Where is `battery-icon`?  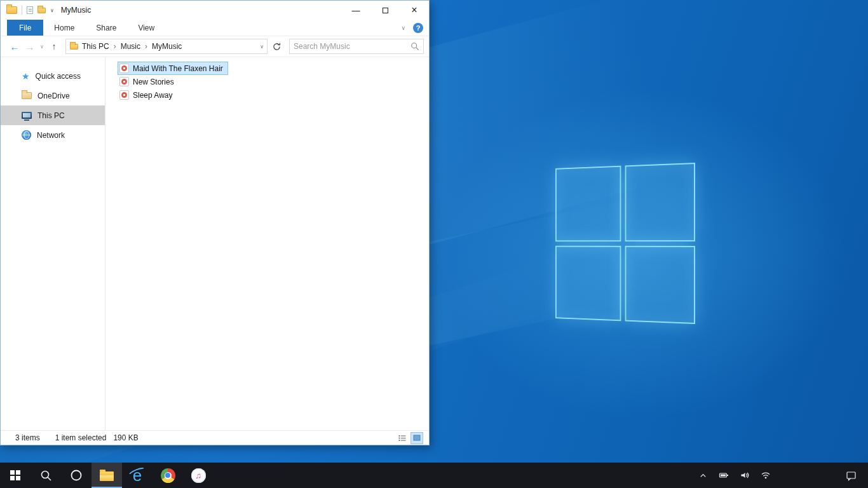 battery-icon is located at coordinates (724, 475).